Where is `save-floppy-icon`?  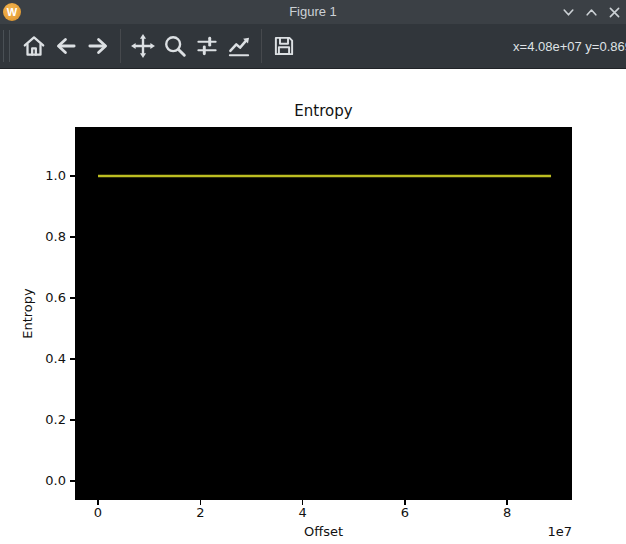
save-floppy-icon is located at coordinates (284, 46).